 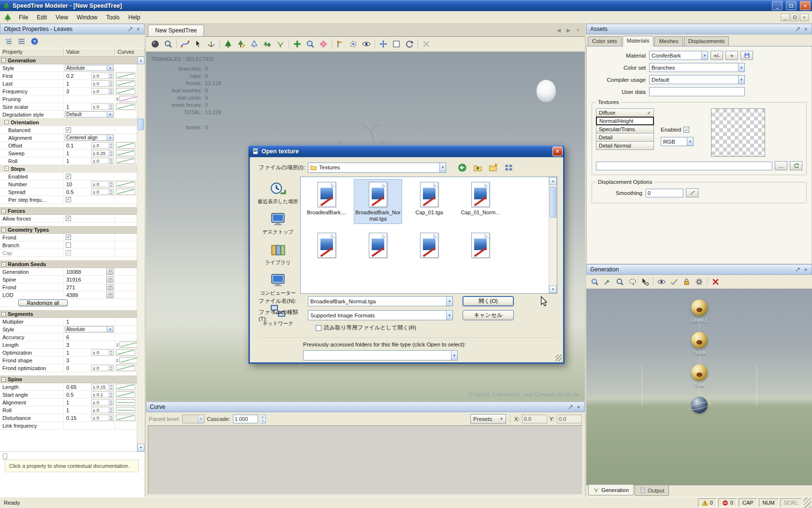 What do you see at coordinates (168, 44) in the screenshot?
I see `zoom-region-icon` at bounding box center [168, 44].